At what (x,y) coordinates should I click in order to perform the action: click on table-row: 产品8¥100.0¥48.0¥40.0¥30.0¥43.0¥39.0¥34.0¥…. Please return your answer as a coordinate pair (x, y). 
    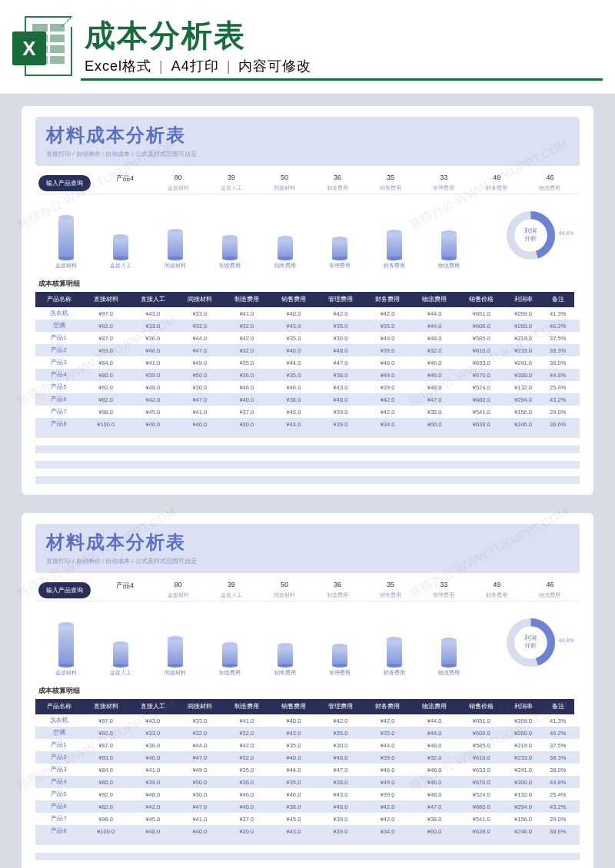
    Looking at the image, I should click on (308, 424).